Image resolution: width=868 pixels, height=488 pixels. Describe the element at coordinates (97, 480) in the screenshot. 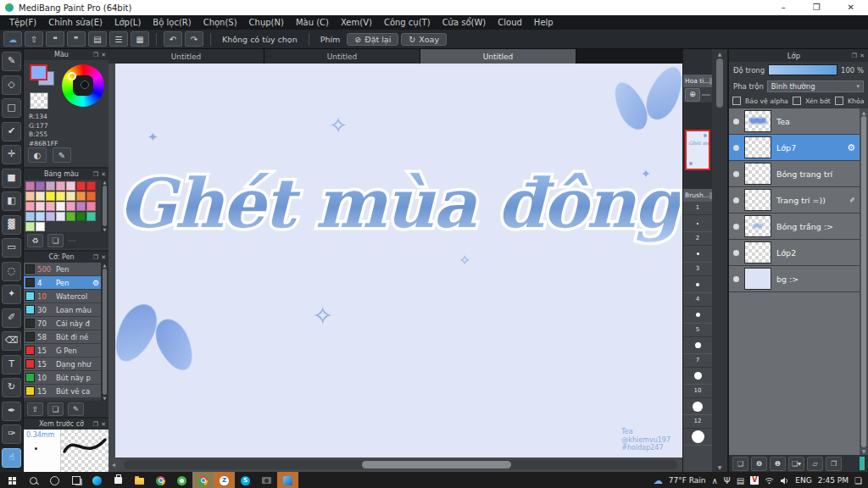

I see `taskbar-edge-icon` at that location.